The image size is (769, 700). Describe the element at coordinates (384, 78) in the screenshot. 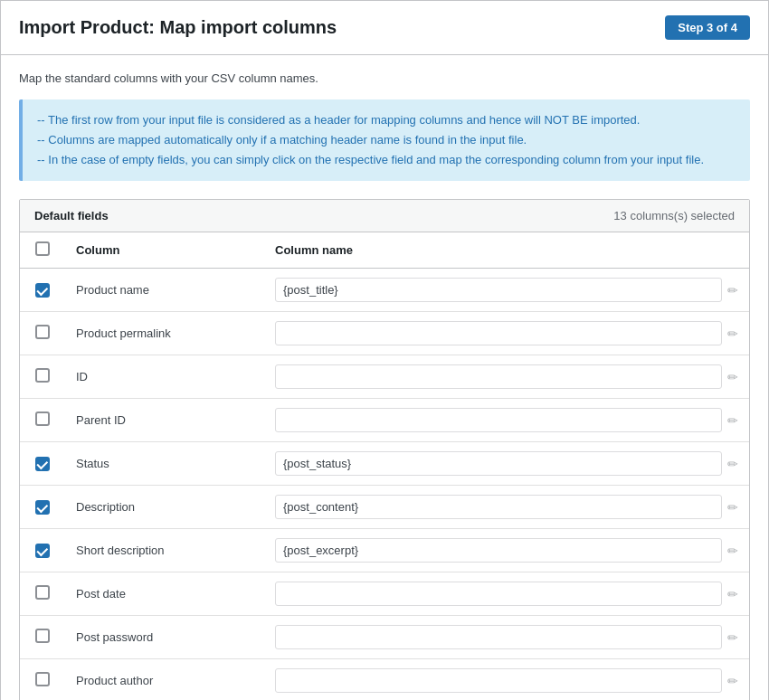

I see `description-text: Map the standard columns with your CSV c…` at that location.